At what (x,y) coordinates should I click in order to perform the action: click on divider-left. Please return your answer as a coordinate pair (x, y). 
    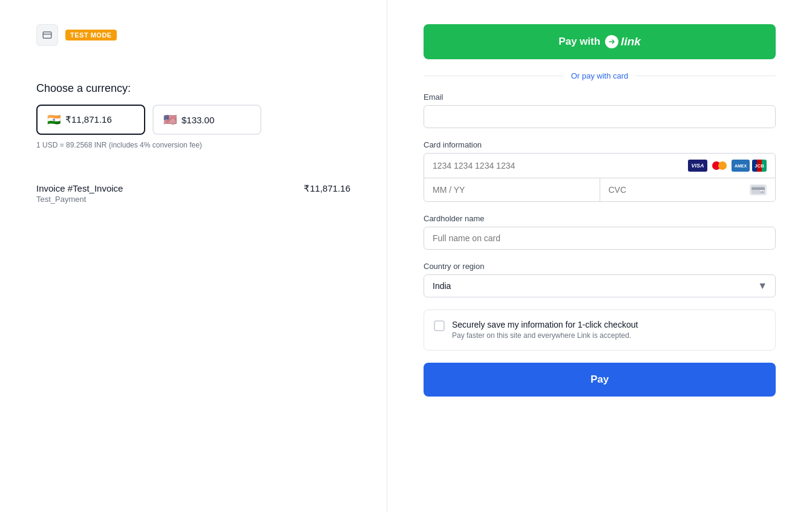
    Looking at the image, I should click on (494, 76).